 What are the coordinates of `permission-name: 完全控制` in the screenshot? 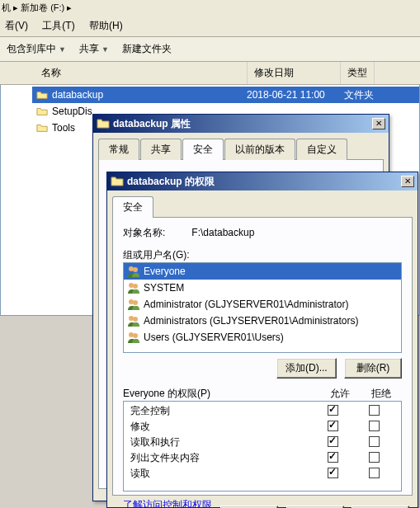 It's located at (221, 411).